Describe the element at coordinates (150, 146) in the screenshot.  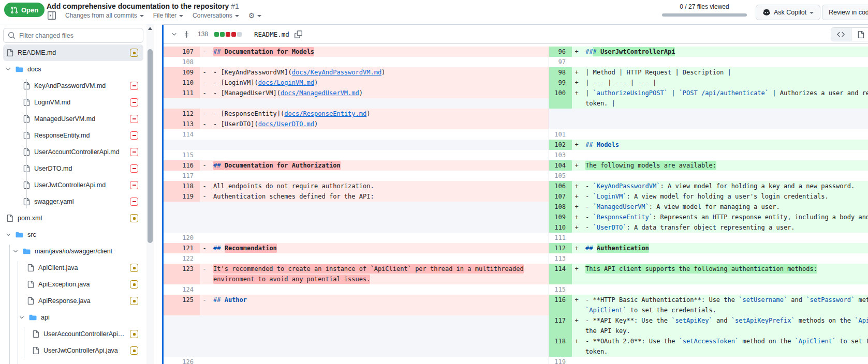
I see `sidebar-scrollbar-thumb` at that location.